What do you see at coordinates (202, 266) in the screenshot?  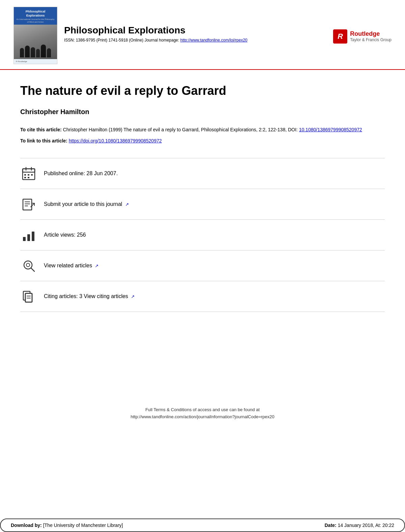 I see `related-row: View related articles ↗` at bounding box center [202, 266].